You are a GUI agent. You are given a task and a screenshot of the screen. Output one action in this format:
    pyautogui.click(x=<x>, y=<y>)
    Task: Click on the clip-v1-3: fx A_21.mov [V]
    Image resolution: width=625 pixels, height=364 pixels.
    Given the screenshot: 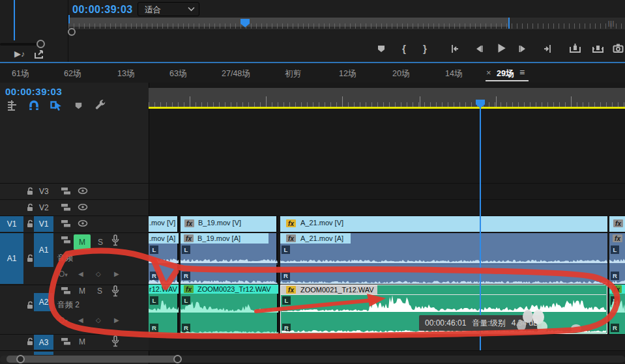 What is the action you would take?
    pyautogui.click(x=444, y=224)
    